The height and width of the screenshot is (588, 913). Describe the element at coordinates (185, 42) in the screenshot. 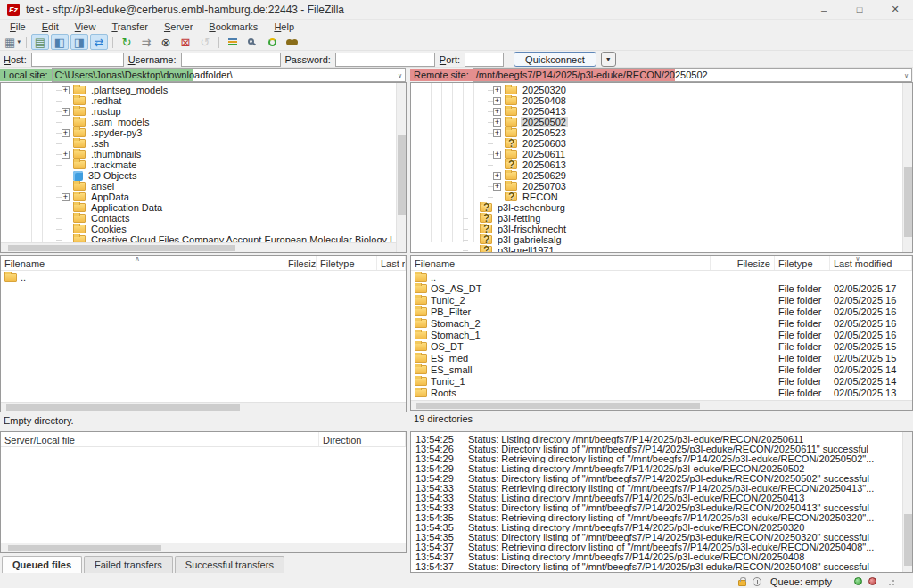

I see `disconnect-button: ⊠` at that location.